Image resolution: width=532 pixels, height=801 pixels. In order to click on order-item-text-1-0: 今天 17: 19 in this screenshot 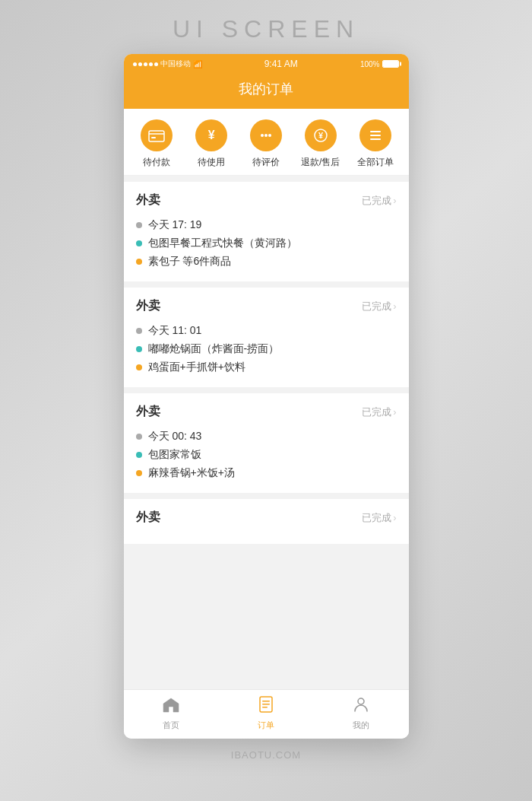, I will do `click(175, 225)`.